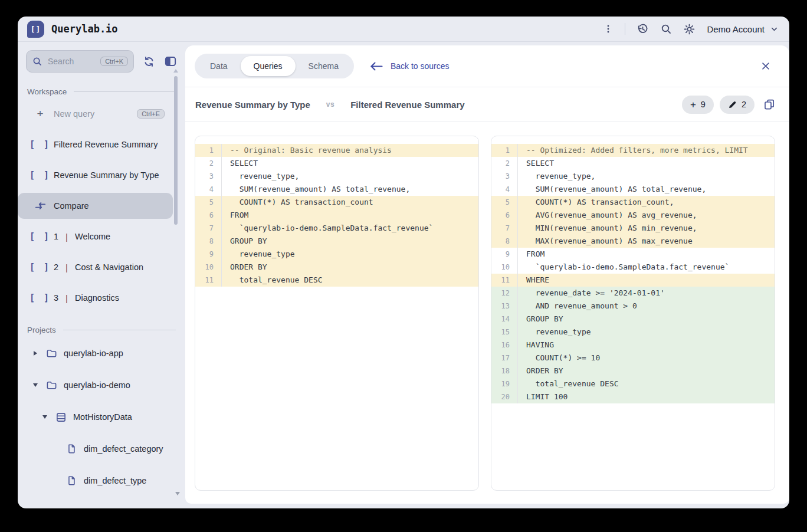 The width and height of the screenshot is (807, 532). I want to click on line-number: 8, so click(209, 241).